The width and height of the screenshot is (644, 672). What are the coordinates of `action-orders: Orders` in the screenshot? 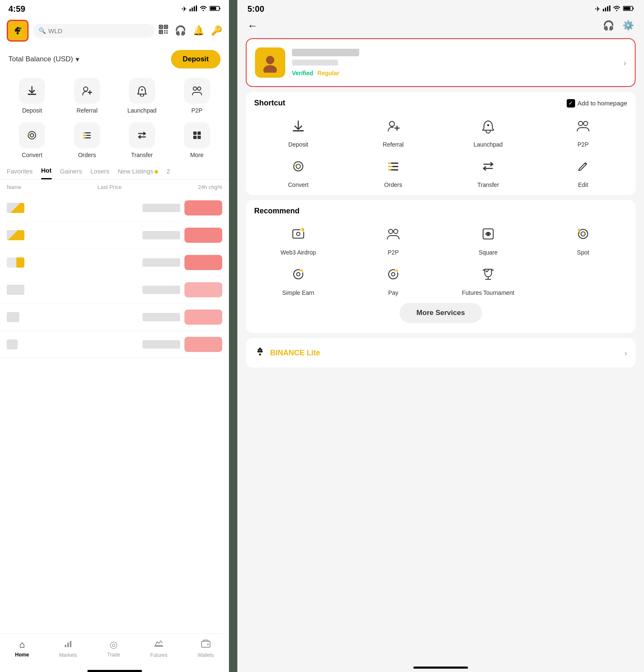 It's located at (87, 140).